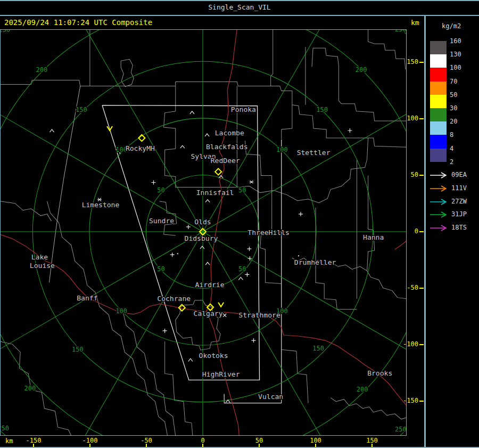 The height and width of the screenshot is (448, 479). Describe the element at coordinates (259, 441) in the screenshot. I see `bottom-axis-tick-label: 50` at that location.